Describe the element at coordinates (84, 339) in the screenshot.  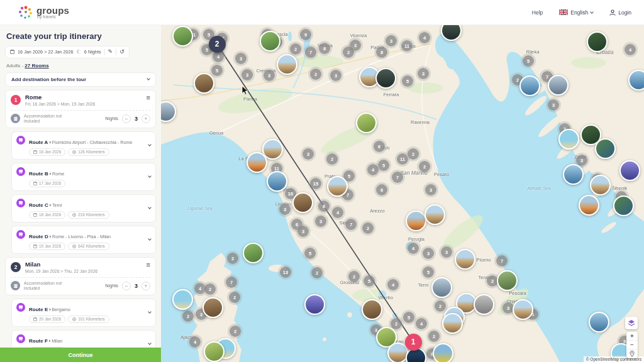
I see `route-card-f: Route F › Milan 21 Jan 2026` at that location.